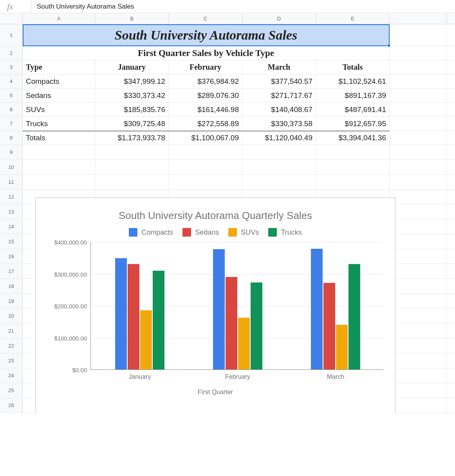  Describe the element at coordinates (353, 182) in the screenshot. I see `cell-E11` at that location.